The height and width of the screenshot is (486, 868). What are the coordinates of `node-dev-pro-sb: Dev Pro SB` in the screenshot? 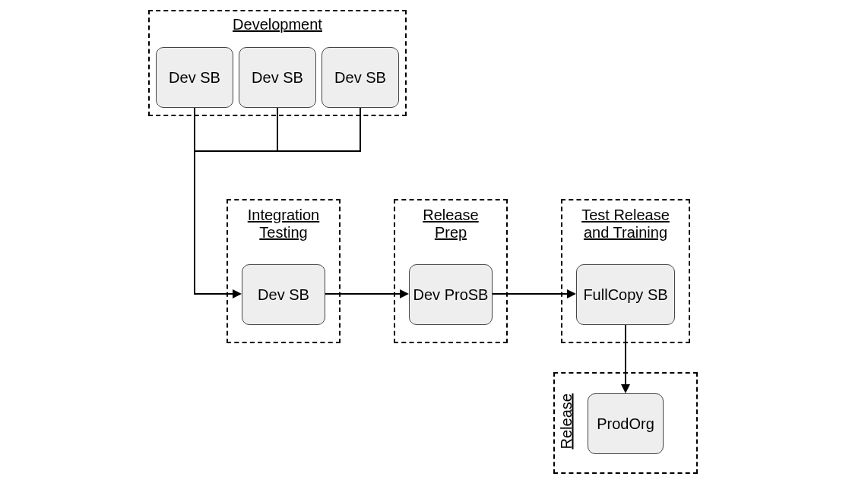 It's located at (451, 295).